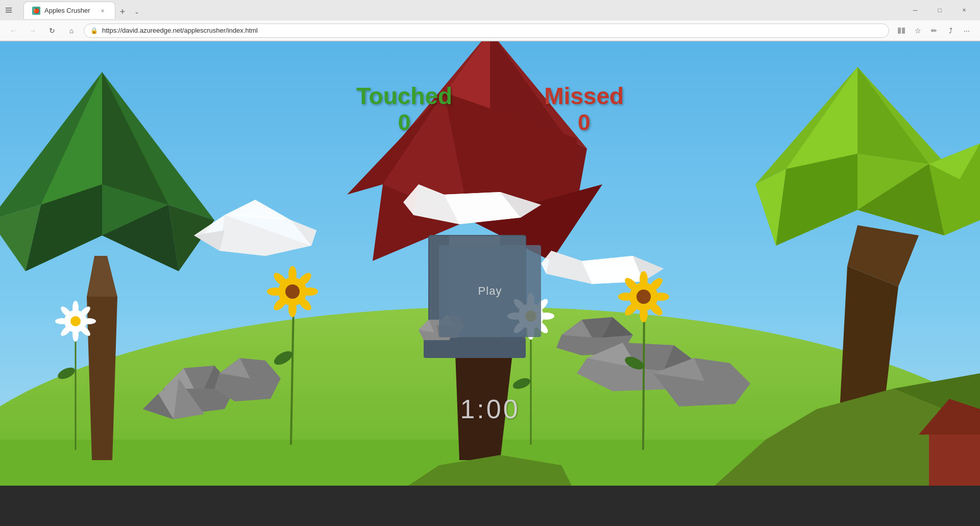  Describe the element at coordinates (584, 96) in the screenshot. I see `missed-label: Missed` at that location.